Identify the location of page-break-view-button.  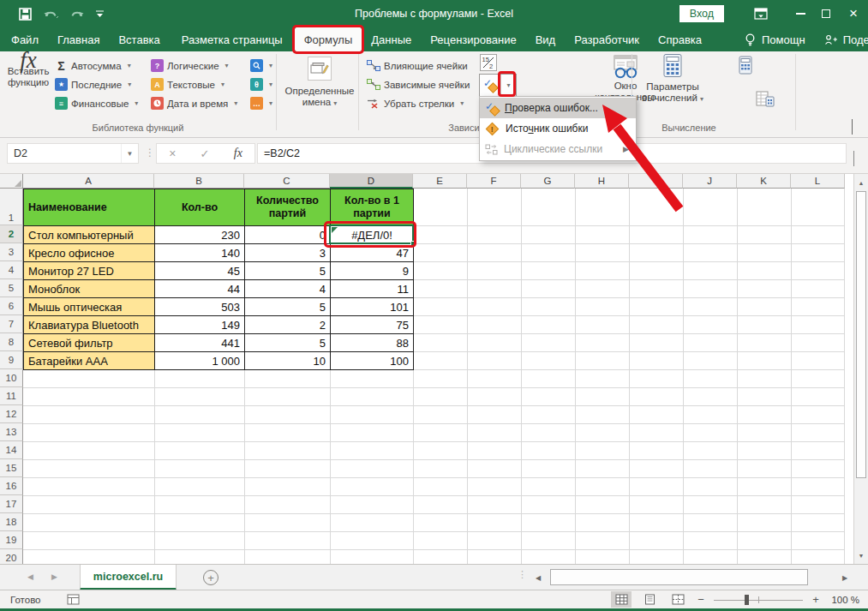
(678, 600).